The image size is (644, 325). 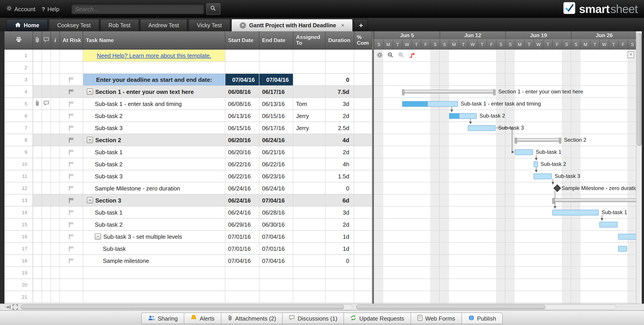 I want to click on task-name-cell: Sub-task 2, so click(x=154, y=224).